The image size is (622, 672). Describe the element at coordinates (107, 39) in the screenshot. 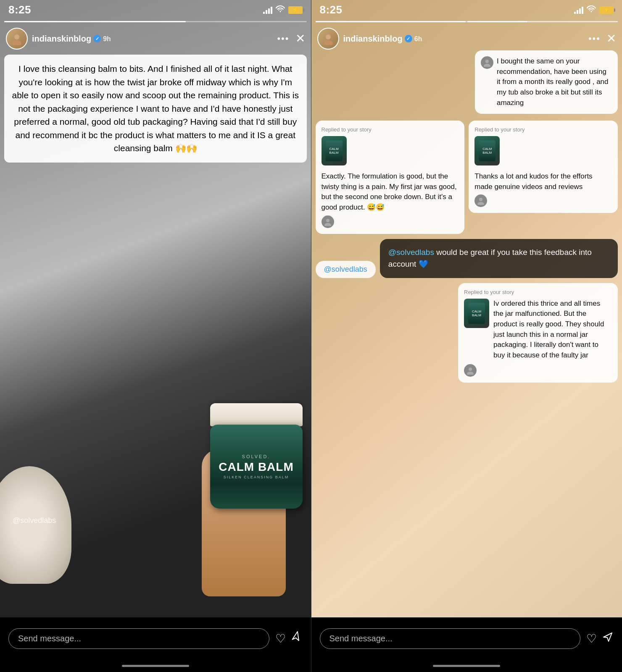

I see `left-story-time: 9h` at that location.